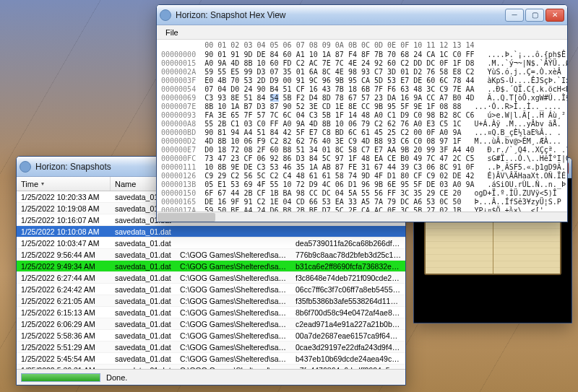  I want to click on table-row: 1/25/2022 10:03:47 AMsavedata_01.datdea5…, so click(211, 243).